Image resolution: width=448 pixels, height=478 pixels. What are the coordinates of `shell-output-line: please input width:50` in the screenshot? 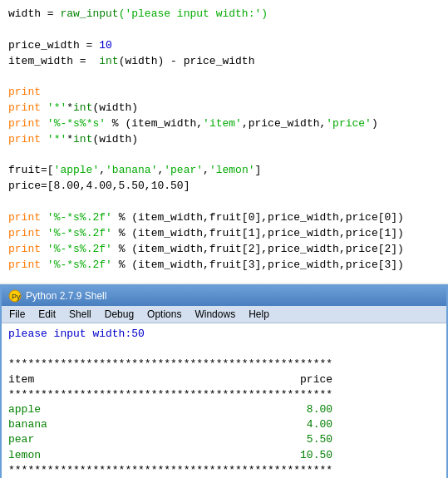 It's located at (224, 334).